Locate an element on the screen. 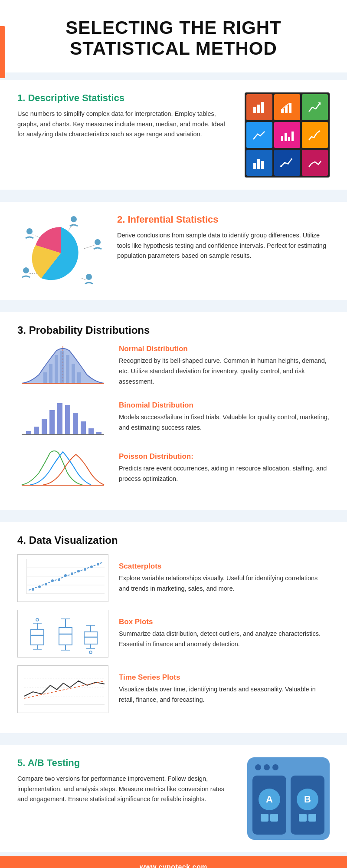  section2-title: 2. Inferential Statistics is located at coordinates (223, 220).